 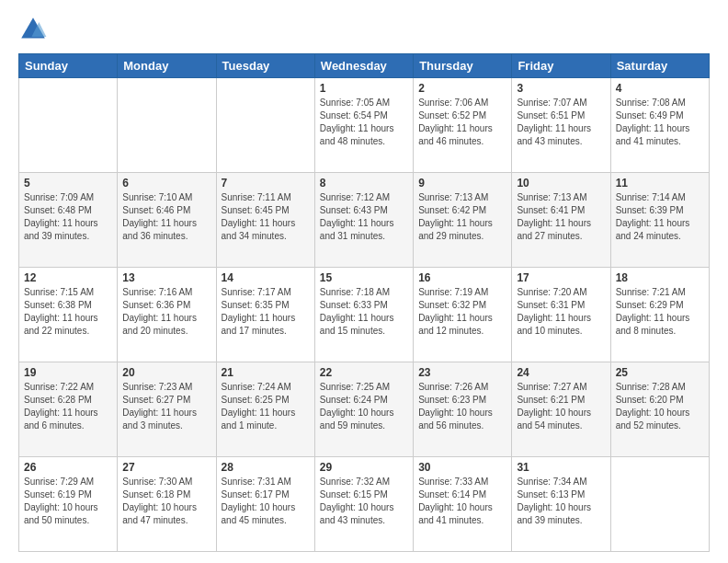 I want to click on calendar-cell: 19Sunrise: 7:22 AM Sunset: 6:28 PM Dayli…, so click(x=68, y=410).